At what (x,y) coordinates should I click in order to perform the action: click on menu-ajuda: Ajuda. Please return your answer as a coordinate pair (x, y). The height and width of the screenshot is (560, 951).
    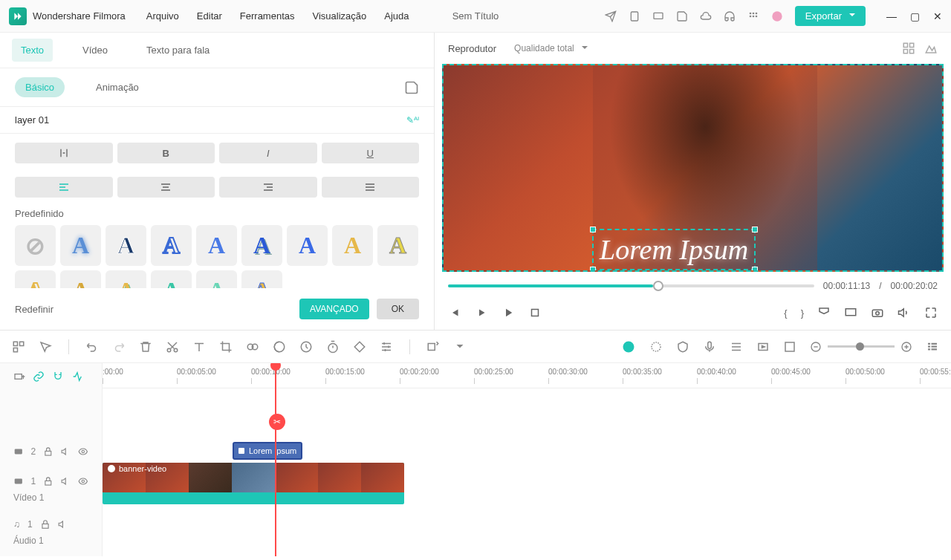
    Looking at the image, I should click on (397, 16).